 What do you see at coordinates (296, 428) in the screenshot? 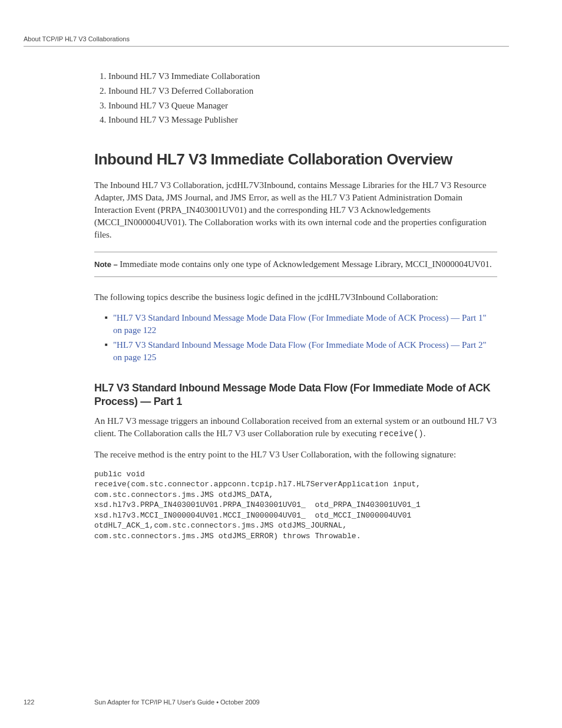
I see `subsection-para-1: An HL7 V3 message triggers an inbound Co…` at bounding box center [296, 428].